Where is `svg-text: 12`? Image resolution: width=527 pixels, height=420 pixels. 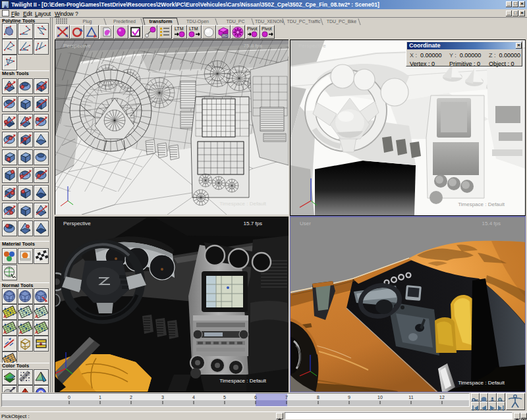 svg-text: 12 is located at coordinates (442, 398).